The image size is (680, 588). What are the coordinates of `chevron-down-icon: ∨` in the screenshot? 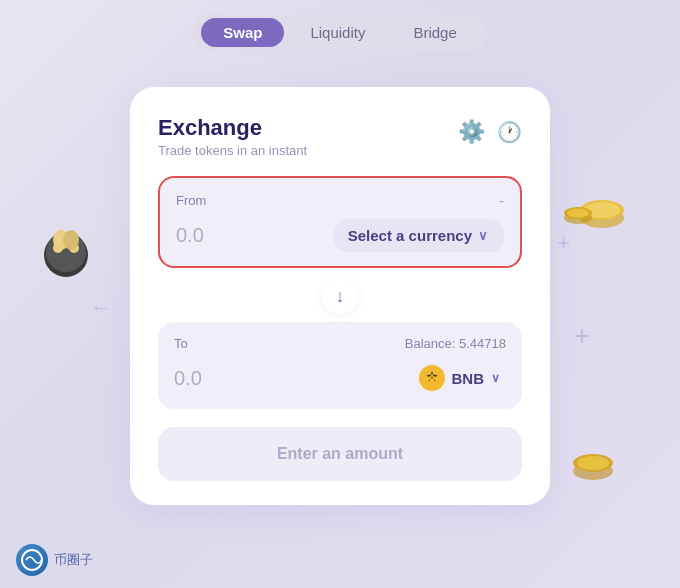 It's located at (483, 236).